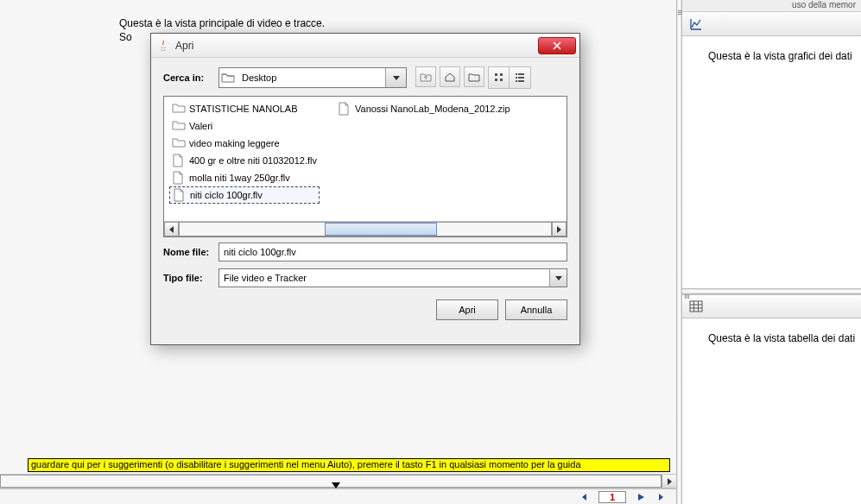 Image resolution: width=861 pixels, height=504 pixels. Describe the element at coordinates (240, 178) in the screenshot. I see `file-item-label: molla niti 1way 250gr.flv` at that location.